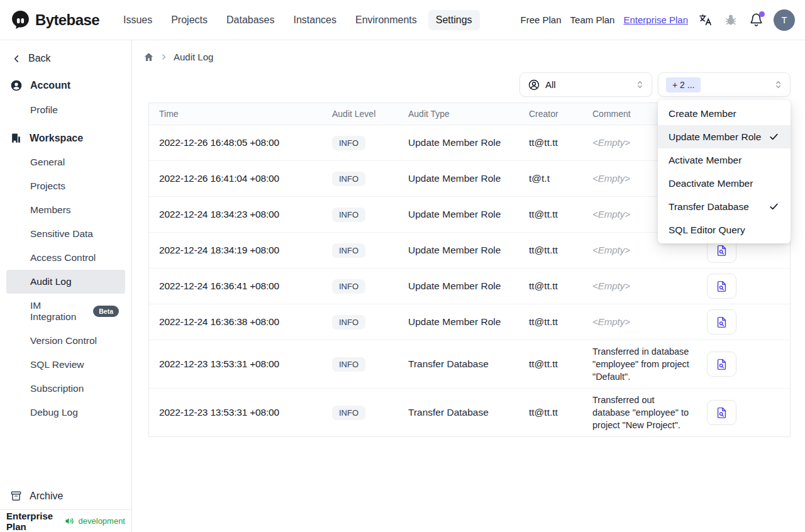 The image size is (805, 532). What do you see at coordinates (63, 311) in the screenshot?
I see `sidebar-item-im-integration: IM IntegrationBeta` at bounding box center [63, 311].